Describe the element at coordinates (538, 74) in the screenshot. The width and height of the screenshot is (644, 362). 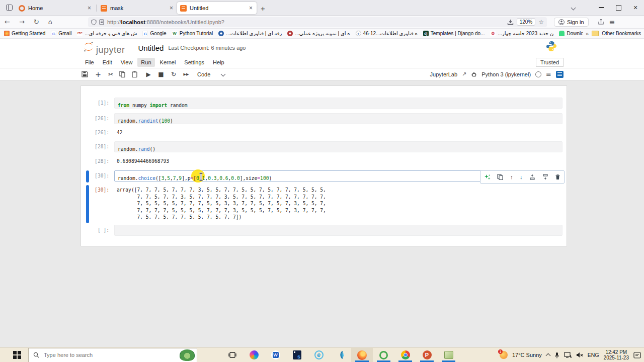
I see `kernel-status-icon` at that location.